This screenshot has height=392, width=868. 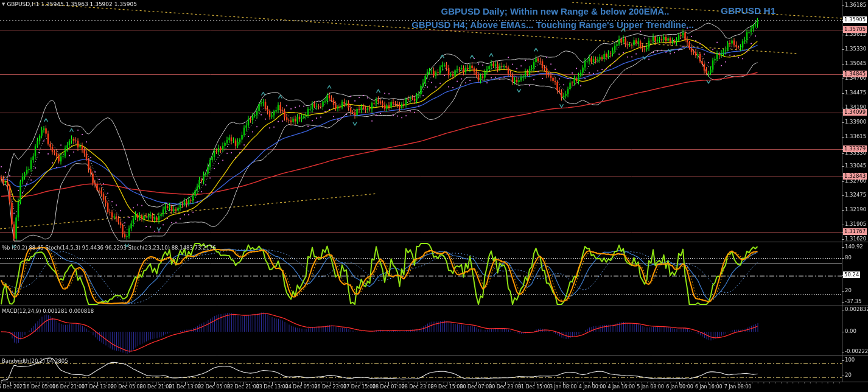 What do you see at coordinates (563, 387) in the screenshot?
I see `time-tick-label: 3 Jan 08:00` at bounding box center [563, 387].